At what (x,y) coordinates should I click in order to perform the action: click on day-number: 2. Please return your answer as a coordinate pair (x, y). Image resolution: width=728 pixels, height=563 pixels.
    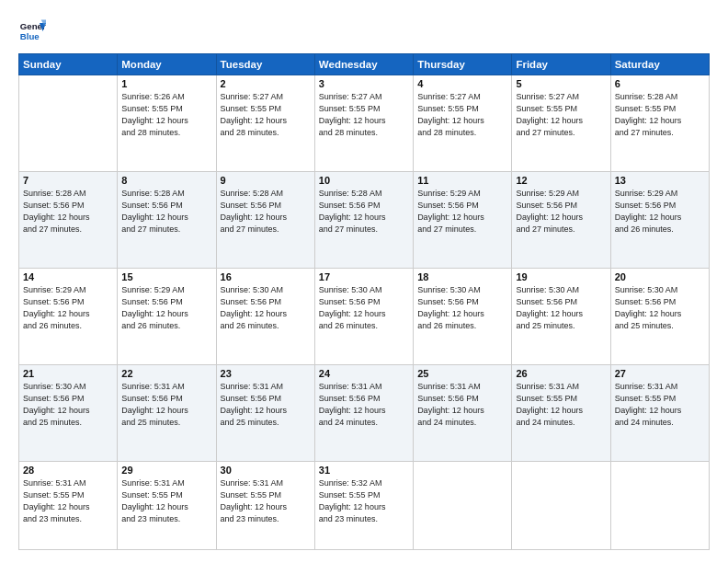
    Looking at the image, I should click on (266, 84).